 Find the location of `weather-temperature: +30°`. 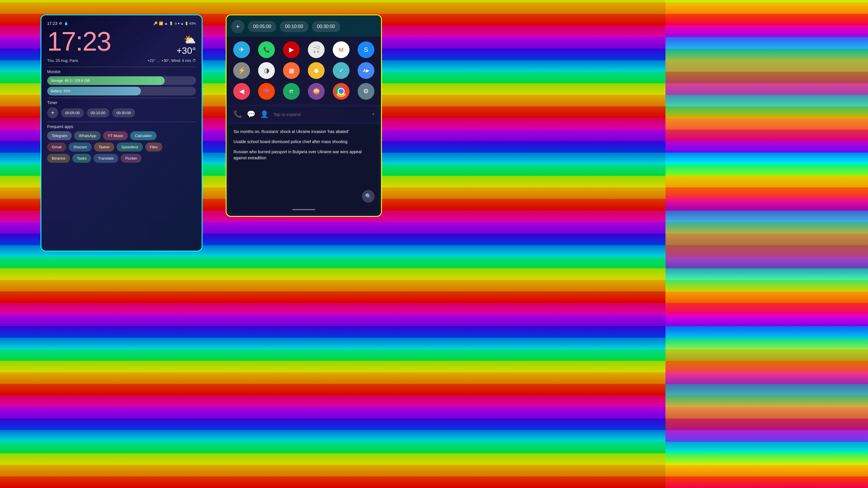

weather-temperature: +30° is located at coordinates (186, 51).